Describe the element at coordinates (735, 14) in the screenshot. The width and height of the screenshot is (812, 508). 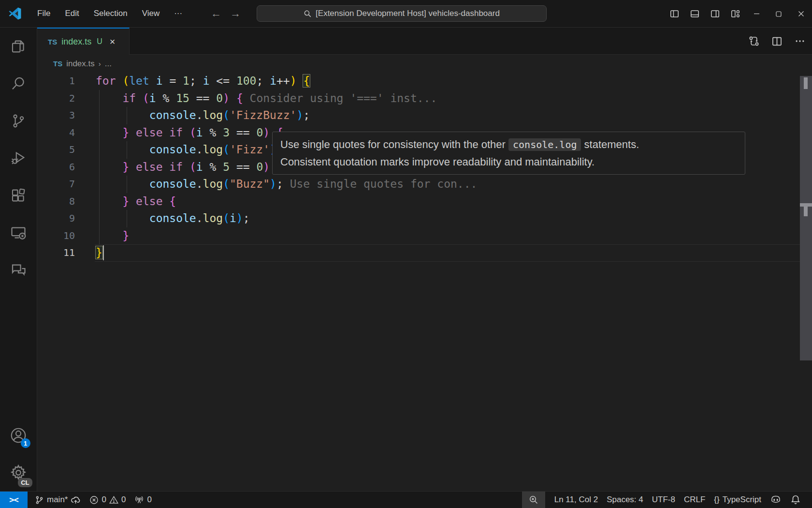
I see `customize-layout-icon` at that location.